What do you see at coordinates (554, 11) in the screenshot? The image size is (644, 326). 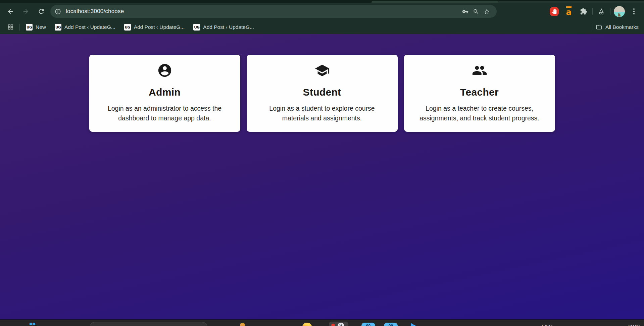 I see `adblock-hand-icon` at bounding box center [554, 11].